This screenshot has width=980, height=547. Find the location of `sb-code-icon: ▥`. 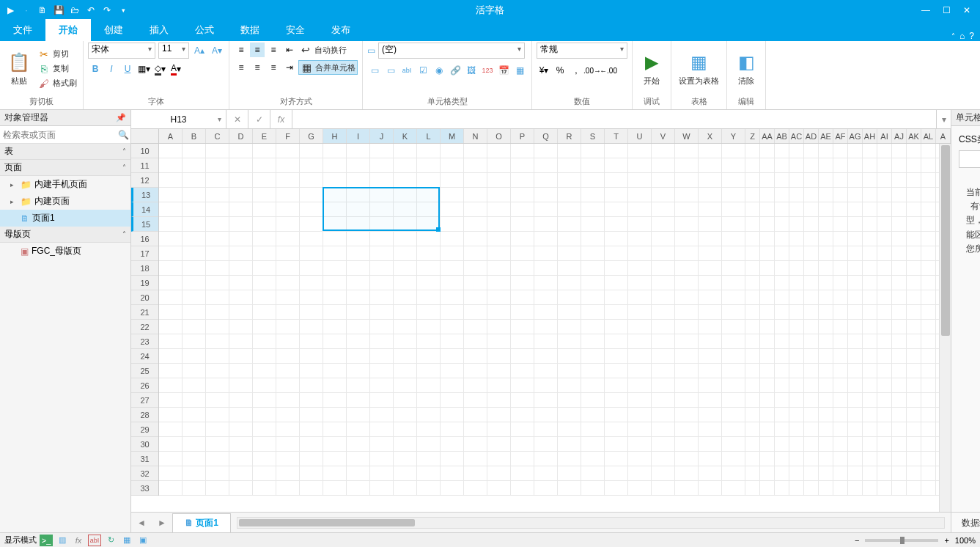

sb-code-icon: ▥ is located at coordinates (62, 540).